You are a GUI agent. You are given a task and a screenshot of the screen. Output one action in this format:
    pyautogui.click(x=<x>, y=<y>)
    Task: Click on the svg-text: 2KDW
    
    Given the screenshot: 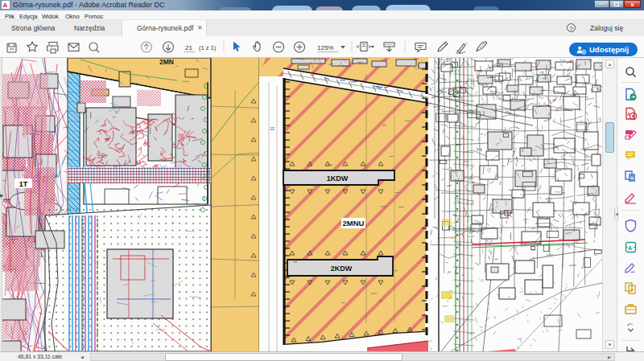 What is the action you would take?
    pyautogui.click(x=341, y=269)
    